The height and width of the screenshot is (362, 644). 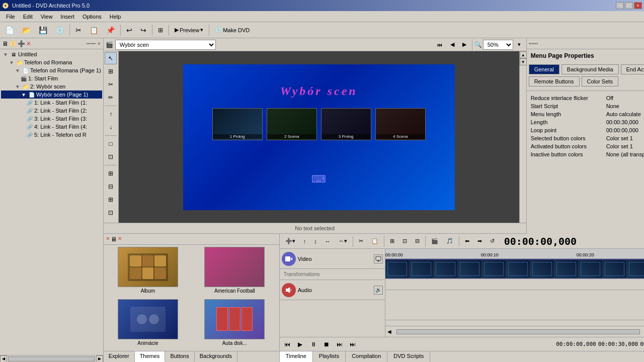 What do you see at coordinates (143, 30) in the screenshot?
I see `redo-button: ↪` at bounding box center [143, 30].